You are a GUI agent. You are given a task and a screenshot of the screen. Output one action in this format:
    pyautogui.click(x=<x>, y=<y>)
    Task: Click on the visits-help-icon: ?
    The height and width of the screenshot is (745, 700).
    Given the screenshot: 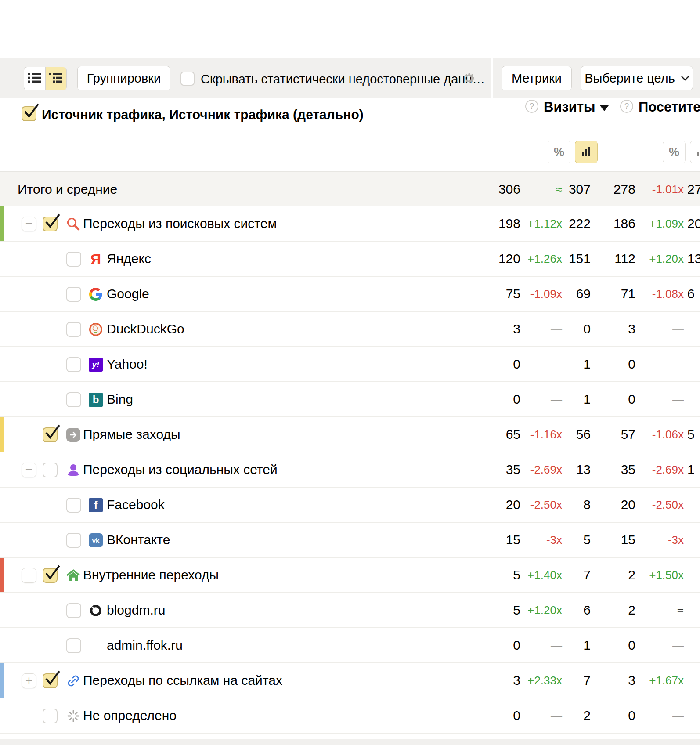 What is the action you would take?
    pyautogui.click(x=532, y=106)
    